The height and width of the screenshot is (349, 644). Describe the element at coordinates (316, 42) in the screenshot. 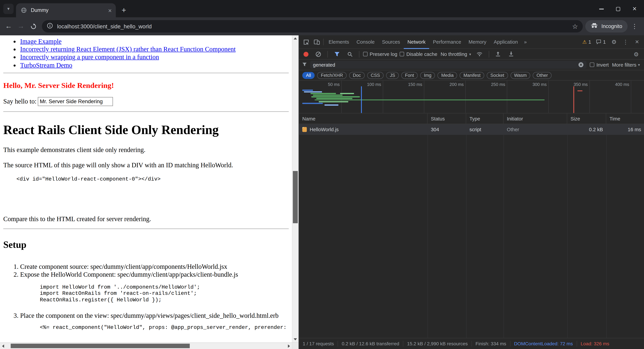

I see `device-toolbar-icon` at that location.